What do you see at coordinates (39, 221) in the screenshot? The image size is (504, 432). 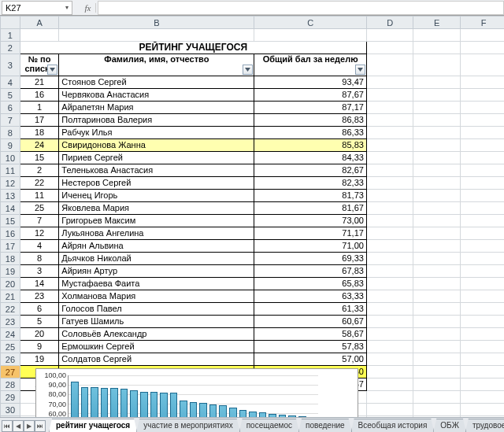 I see `cell-number: 7` at bounding box center [39, 221].